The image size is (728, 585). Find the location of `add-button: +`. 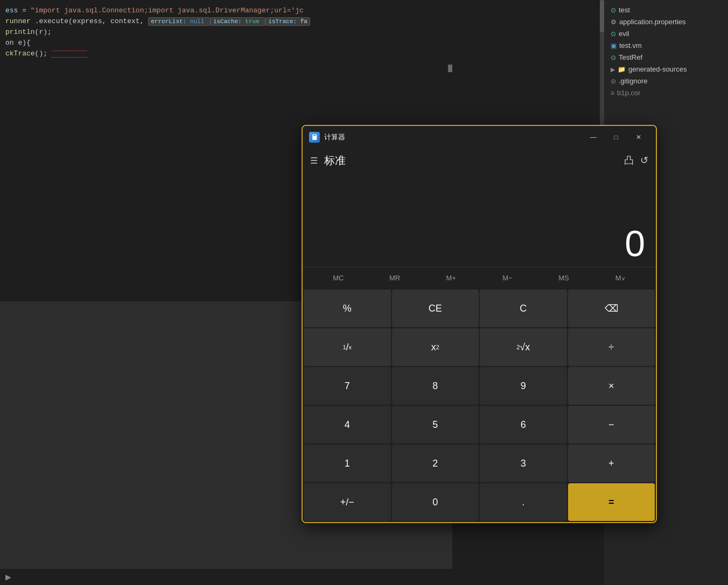

add-button: + is located at coordinates (612, 463).